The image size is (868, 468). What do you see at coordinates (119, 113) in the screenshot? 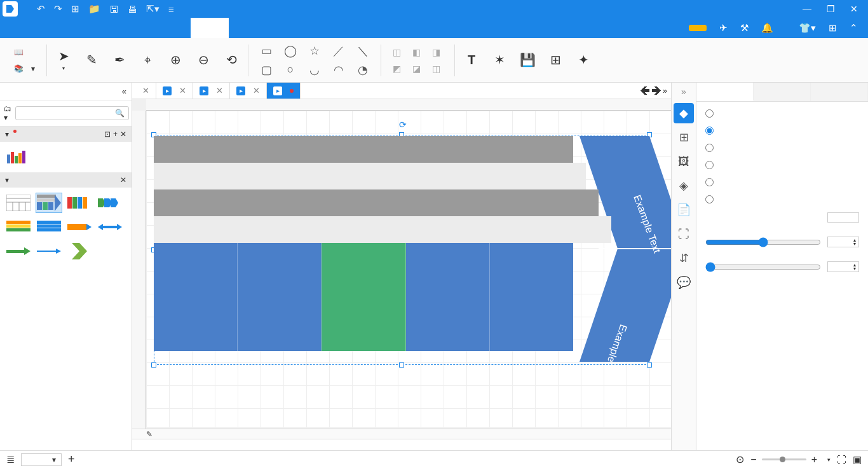
I see `search-icon: 🔍` at bounding box center [119, 113].